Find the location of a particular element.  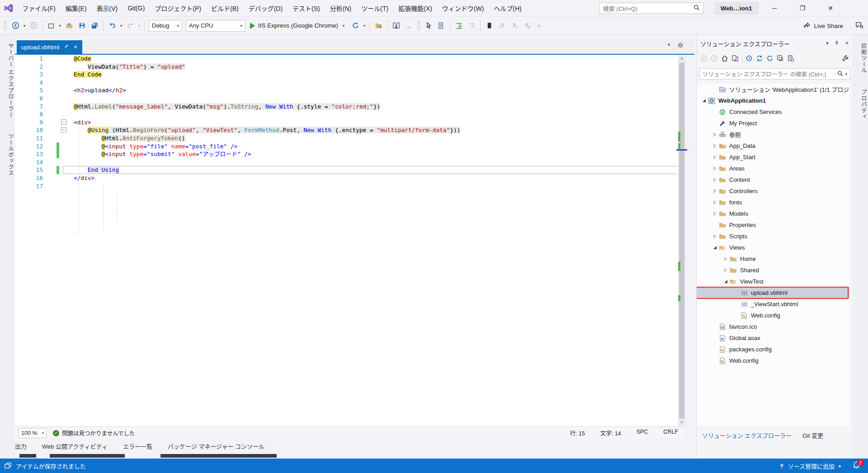

tool-window-tab: プロパティ is located at coordinates (860, 104).